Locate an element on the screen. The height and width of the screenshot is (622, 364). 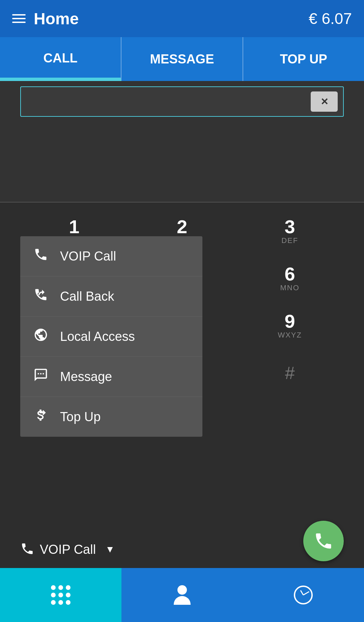
nav-history is located at coordinates (303, 595).